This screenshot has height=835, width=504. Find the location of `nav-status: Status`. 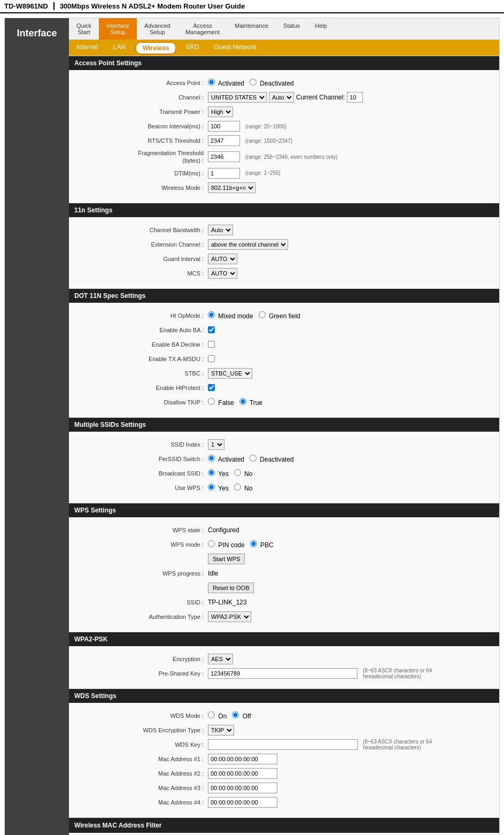

nav-status: Status is located at coordinates (292, 29).